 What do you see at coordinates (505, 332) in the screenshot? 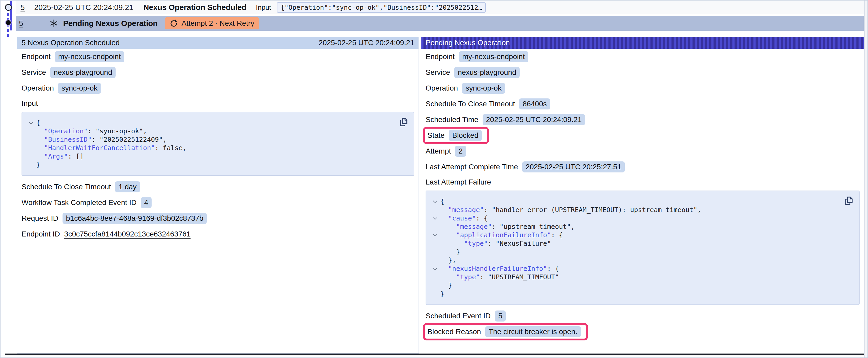
I see `field-wrap: Blocked Reason The circuit breaker is op…` at bounding box center [505, 332].